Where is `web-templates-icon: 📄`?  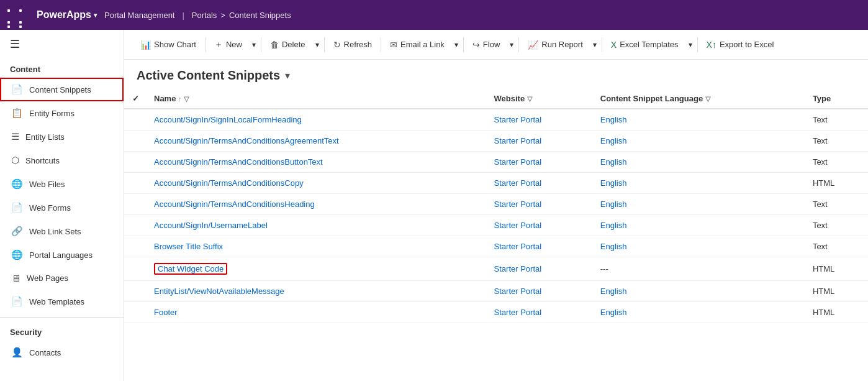
web-templates-icon: 📄 is located at coordinates (17, 301).